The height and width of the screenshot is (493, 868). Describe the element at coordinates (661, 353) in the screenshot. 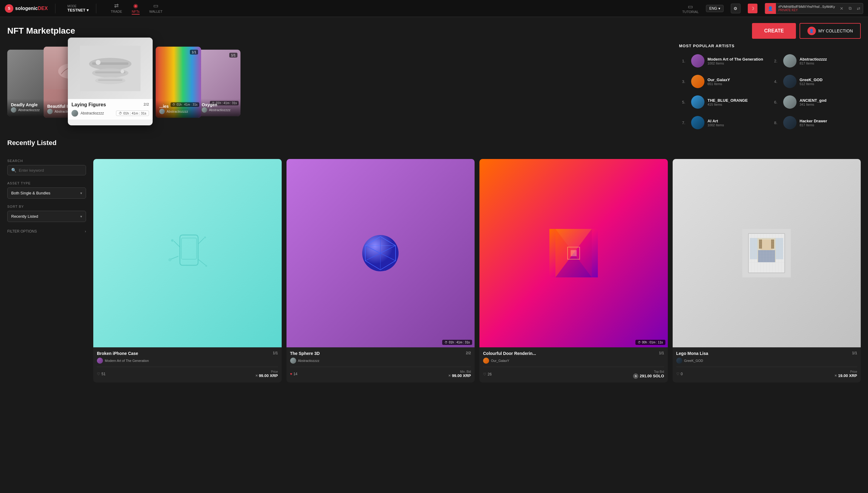

I see `nft-card-edition-3: 1/1` at that location.